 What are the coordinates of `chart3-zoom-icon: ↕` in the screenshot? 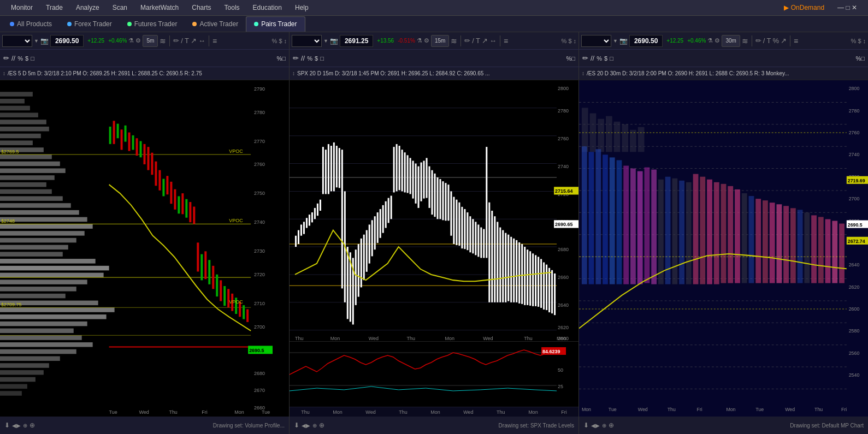 It's located at (865, 41).